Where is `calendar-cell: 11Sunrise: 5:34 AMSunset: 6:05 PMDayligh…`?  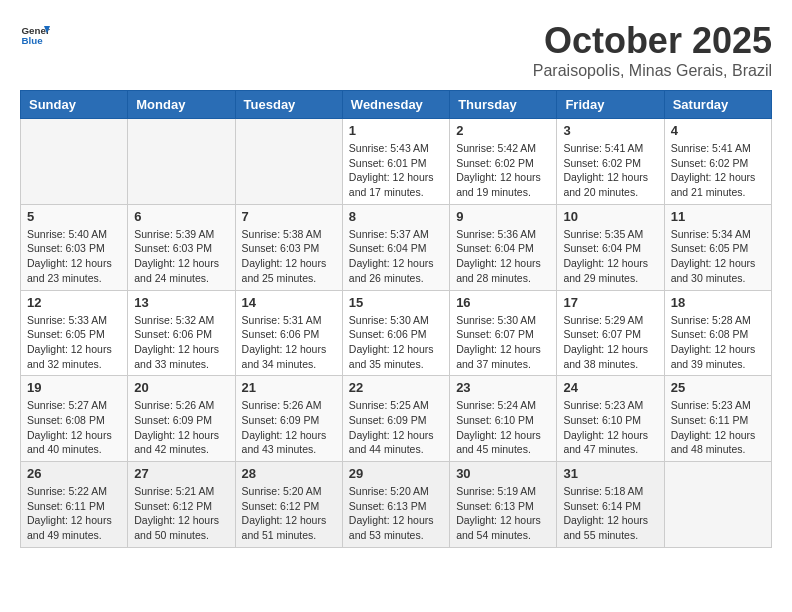 calendar-cell: 11Sunrise: 5:34 AMSunset: 6:05 PMDayligh… is located at coordinates (718, 247).